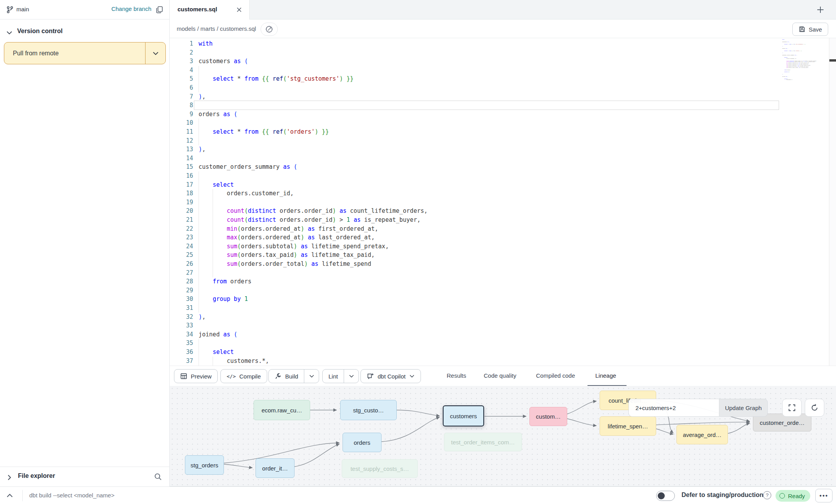 This screenshot has width=836, height=504. What do you see at coordinates (792, 408) in the screenshot?
I see `fullscreen-icon` at bounding box center [792, 408].